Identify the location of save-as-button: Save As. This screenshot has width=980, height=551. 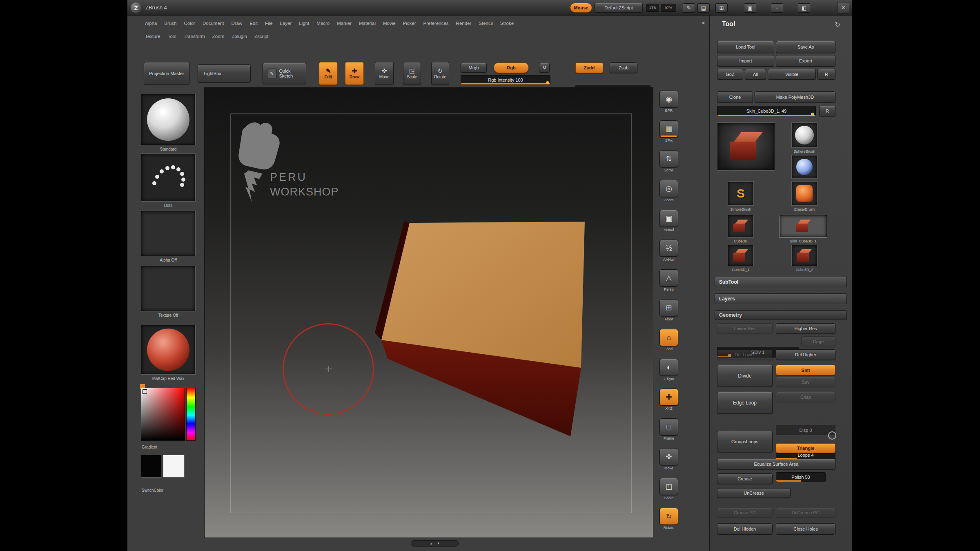
(806, 47).